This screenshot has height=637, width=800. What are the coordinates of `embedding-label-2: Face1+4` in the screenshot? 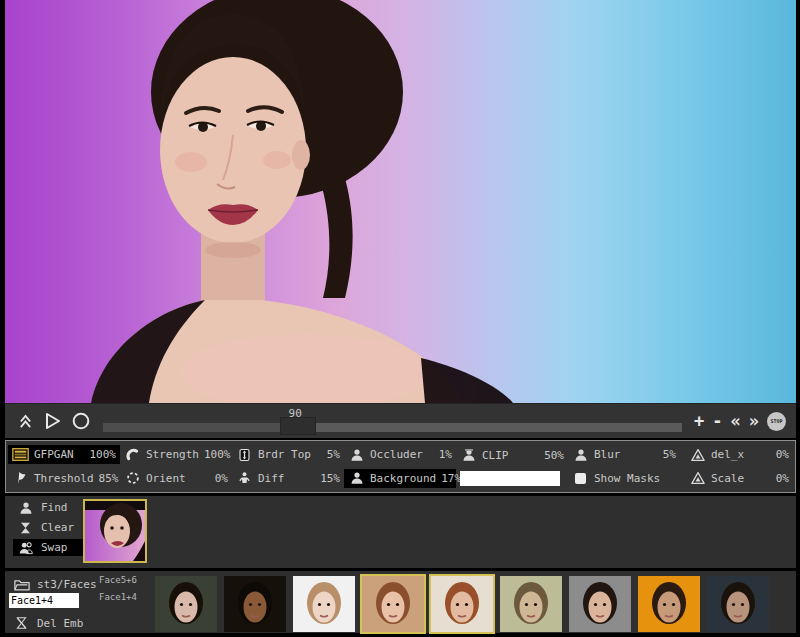 It's located at (118, 597).